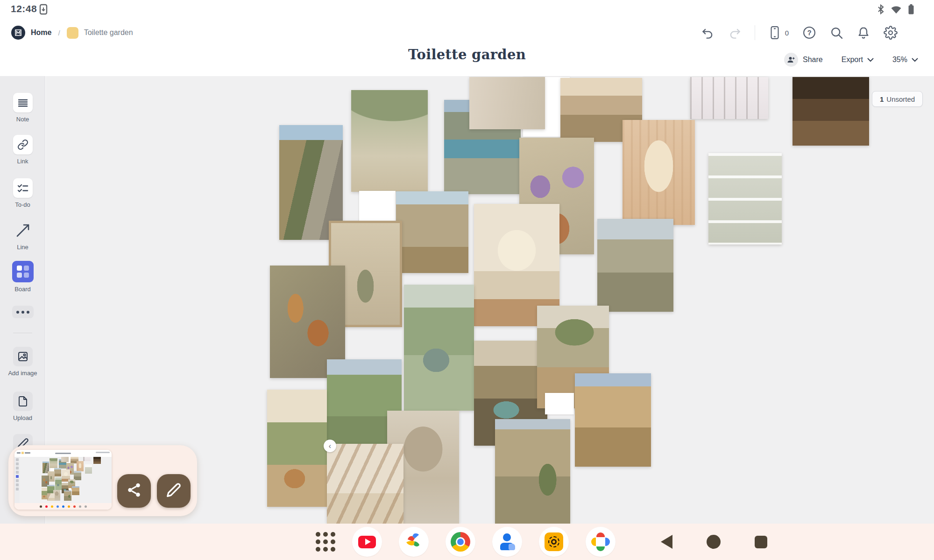 This screenshot has width=934, height=560. What do you see at coordinates (813, 60) in the screenshot?
I see `share-button: Share` at bounding box center [813, 60].